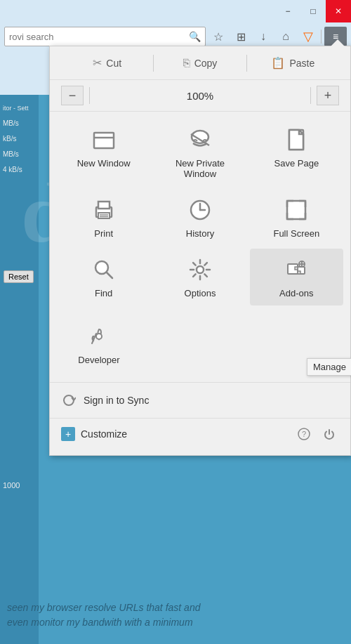  I want to click on sign-in-label: Sign in to Sync, so click(117, 400).